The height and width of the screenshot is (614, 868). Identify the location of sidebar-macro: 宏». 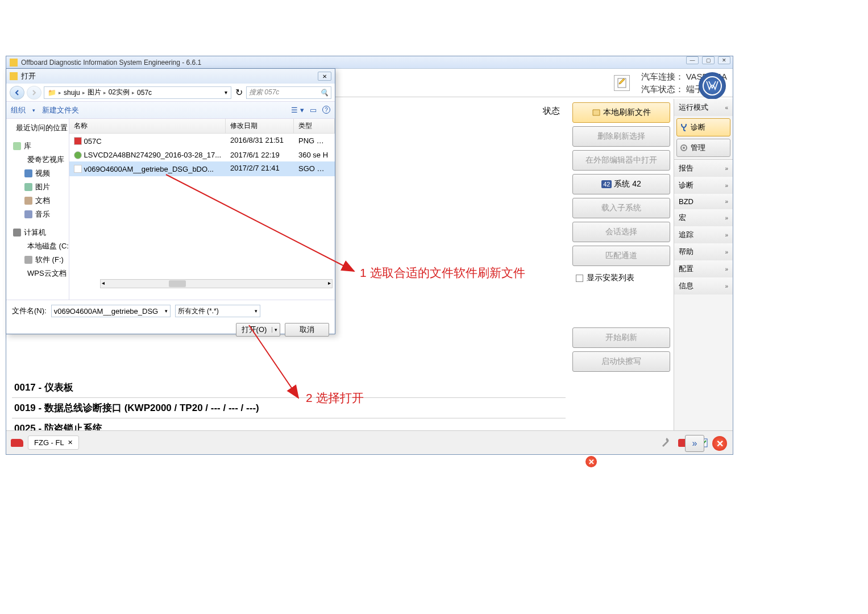
(704, 218).